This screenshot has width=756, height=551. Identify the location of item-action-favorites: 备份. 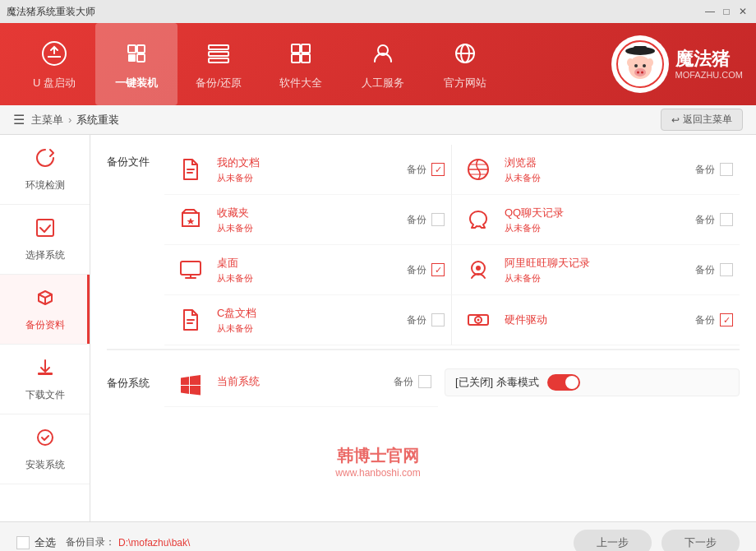
(426, 220).